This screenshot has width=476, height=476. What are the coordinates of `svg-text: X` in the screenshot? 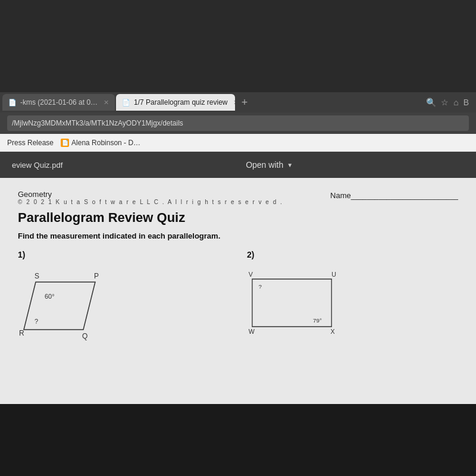 It's located at (332, 331).